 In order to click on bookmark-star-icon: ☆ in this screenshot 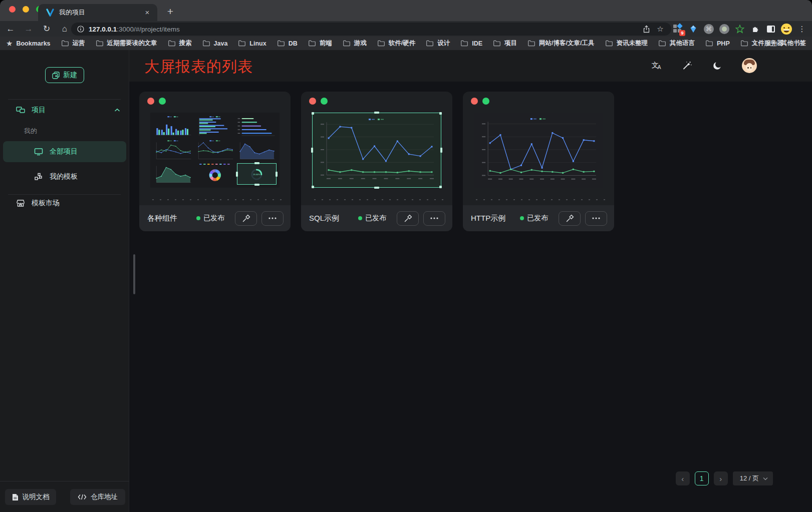, I will do `click(660, 29)`.